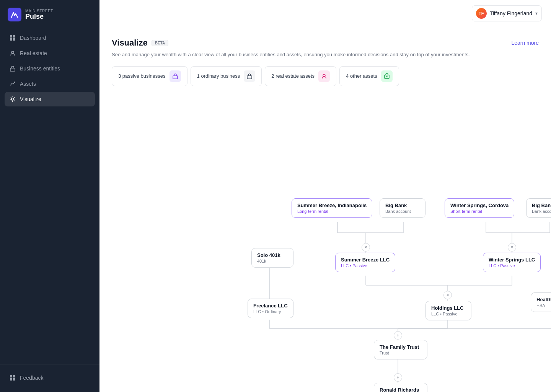  What do you see at coordinates (401, 350) in the screenshot?
I see `node-family-trust: The Family Trust Trust` at bounding box center [401, 350].